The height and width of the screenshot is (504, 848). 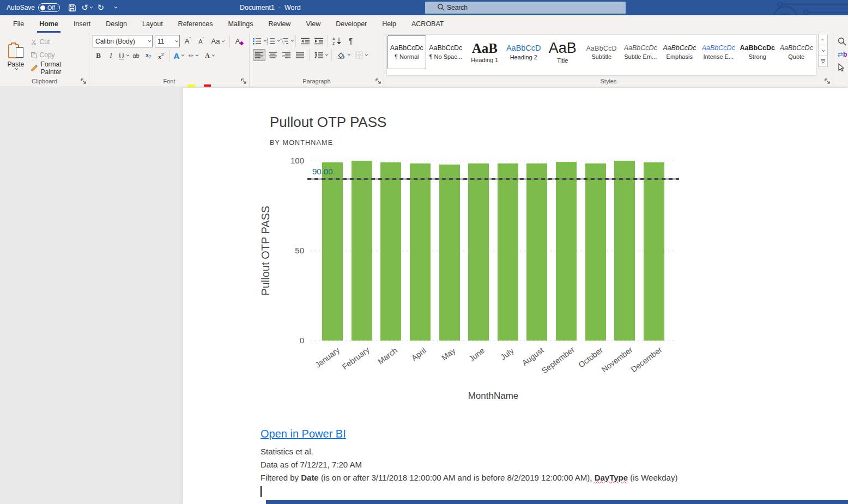 What do you see at coordinates (428, 24) in the screenshot?
I see `tab-acrobat: ACROBAT` at bounding box center [428, 24].